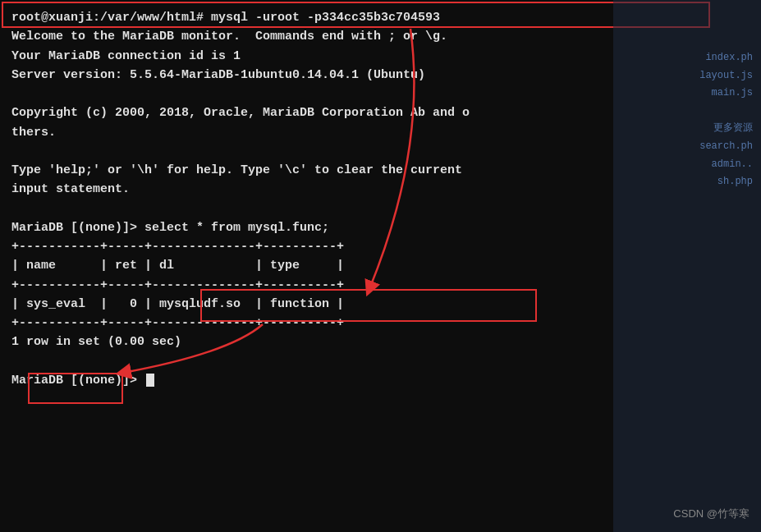  What do you see at coordinates (381, 18) in the screenshot?
I see `command-line: root@xuanji:/var/www/html# mysql -uroot …` at bounding box center [381, 18].